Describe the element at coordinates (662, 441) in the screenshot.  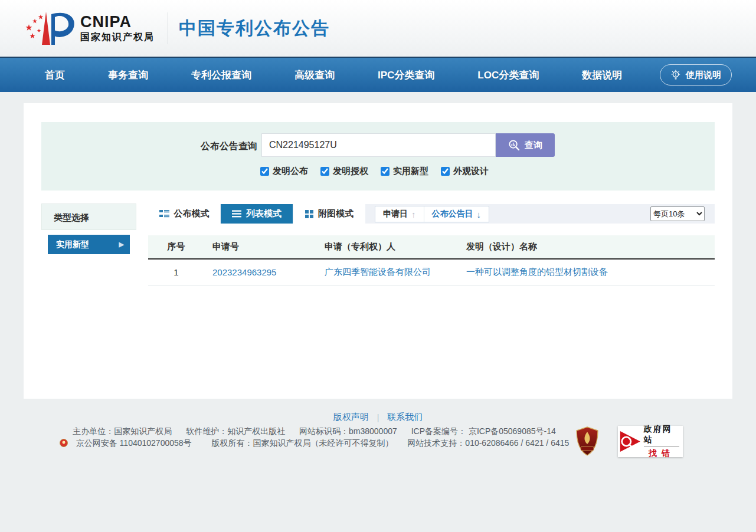
I see `gov-badge-text: 政府网站 找错` at that location.